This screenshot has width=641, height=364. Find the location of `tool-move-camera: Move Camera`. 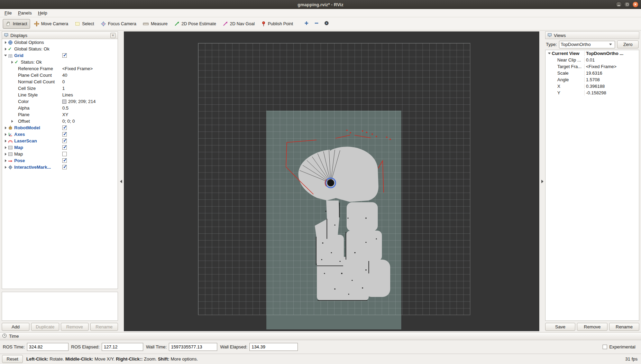

tool-move-camera: Move Camera is located at coordinates (51, 24).